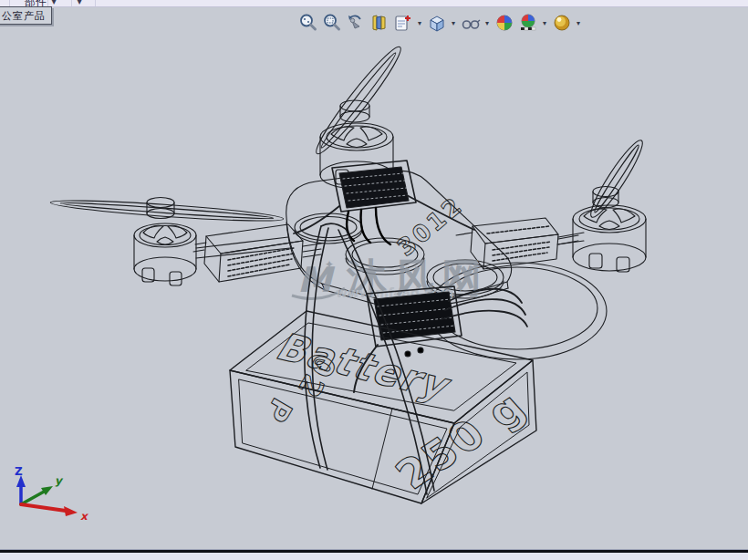  What do you see at coordinates (420, 24) in the screenshot?
I see `section-view-dropdown: ▾` at bounding box center [420, 24].